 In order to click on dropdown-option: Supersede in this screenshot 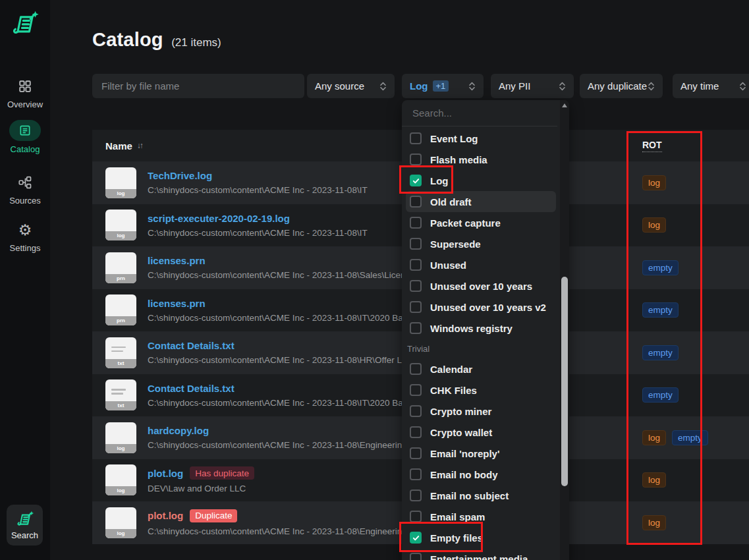, I will do `click(481, 244)`.